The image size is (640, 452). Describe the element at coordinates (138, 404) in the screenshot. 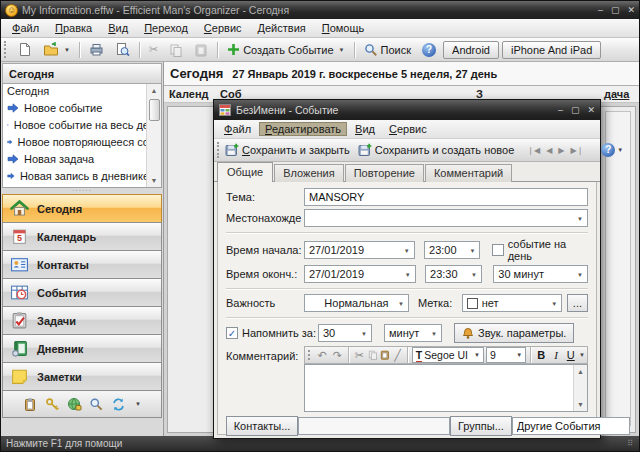

I see `mini-toolbar-overflow-icon: ▼` at that location.